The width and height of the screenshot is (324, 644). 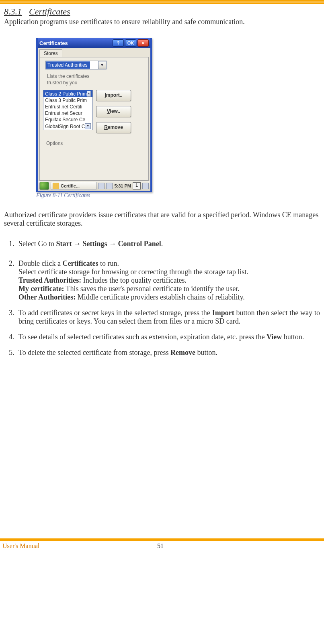 I want to click on tab-stores: Stores, so click(x=51, y=53).